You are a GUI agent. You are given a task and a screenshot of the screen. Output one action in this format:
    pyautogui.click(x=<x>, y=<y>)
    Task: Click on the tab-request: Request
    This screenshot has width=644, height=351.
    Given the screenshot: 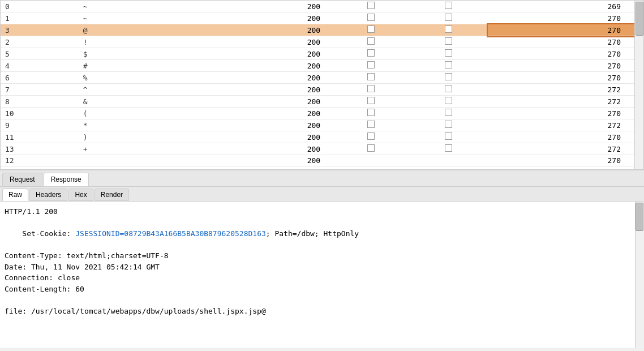 What is the action you would take?
    pyautogui.click(x=23, y=179)
    